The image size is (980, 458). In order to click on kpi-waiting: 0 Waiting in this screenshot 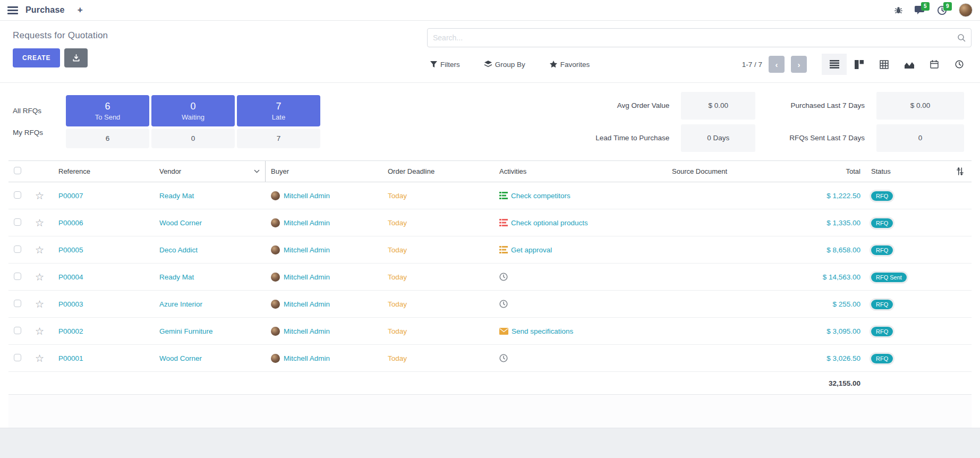, I will do `click(193, 111)`.